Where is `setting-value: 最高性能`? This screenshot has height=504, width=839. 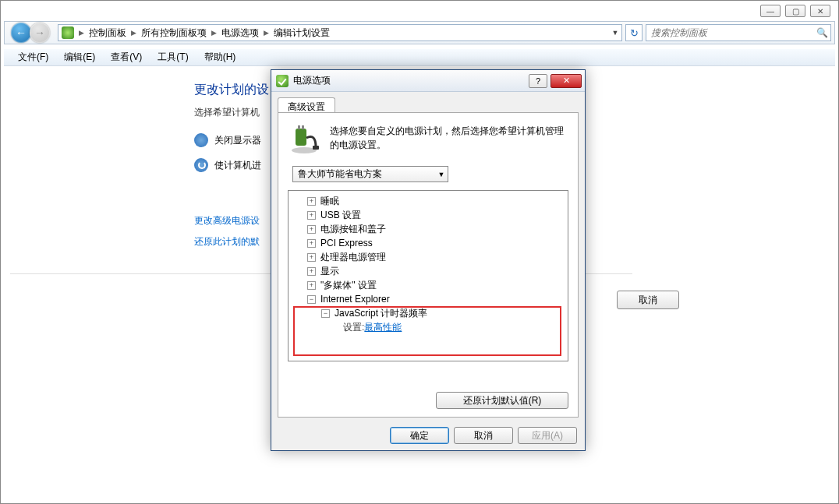
setting-value: 最高性能 is located at coordinates (383, 327).